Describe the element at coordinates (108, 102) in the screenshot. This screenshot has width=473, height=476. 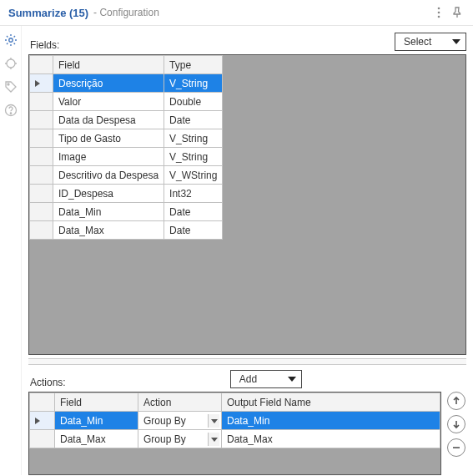
I see `field-cell: Valor` at that location.